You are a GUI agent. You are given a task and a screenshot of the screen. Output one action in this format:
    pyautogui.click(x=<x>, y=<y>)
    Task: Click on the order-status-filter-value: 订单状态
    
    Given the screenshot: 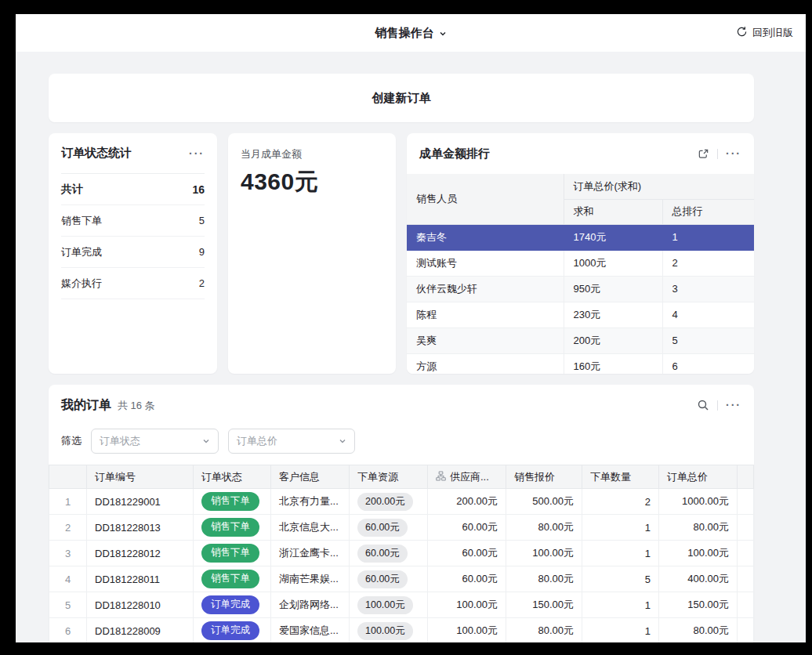 What is the action you would take?
    pyautogui.click(x=120, y=441)
    